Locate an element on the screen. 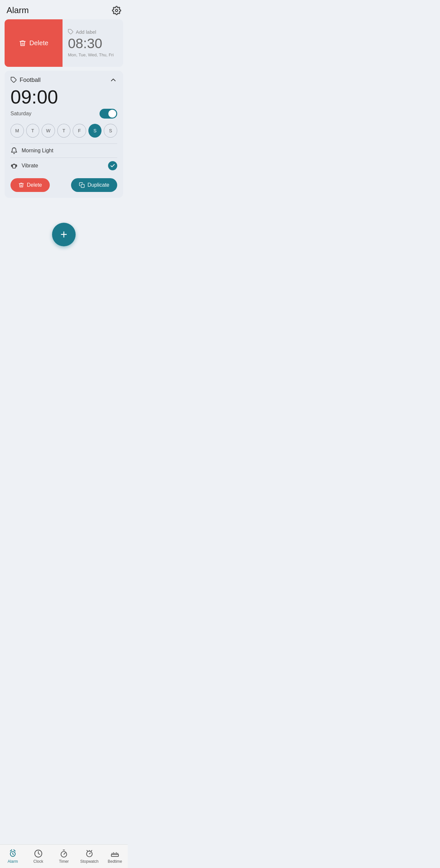  alarm-toggle is located at coordinates (108, 114).